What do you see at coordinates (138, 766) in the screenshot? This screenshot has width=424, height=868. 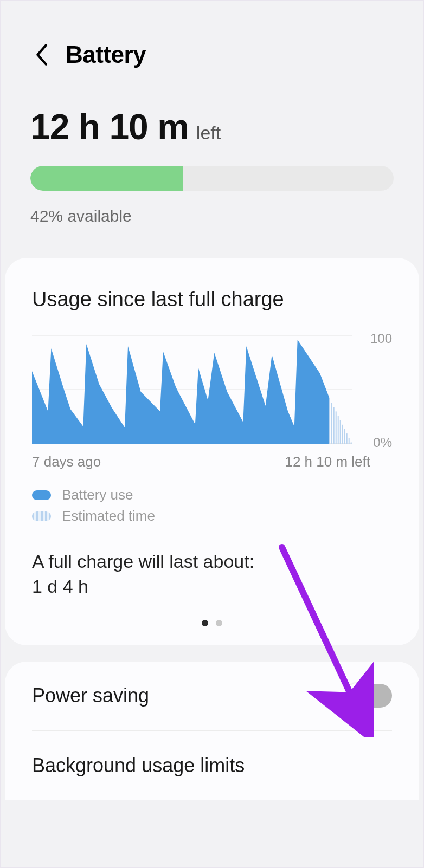 I see `background-usage-limits-label: Background usage limits` at bounding box center [138, 766].